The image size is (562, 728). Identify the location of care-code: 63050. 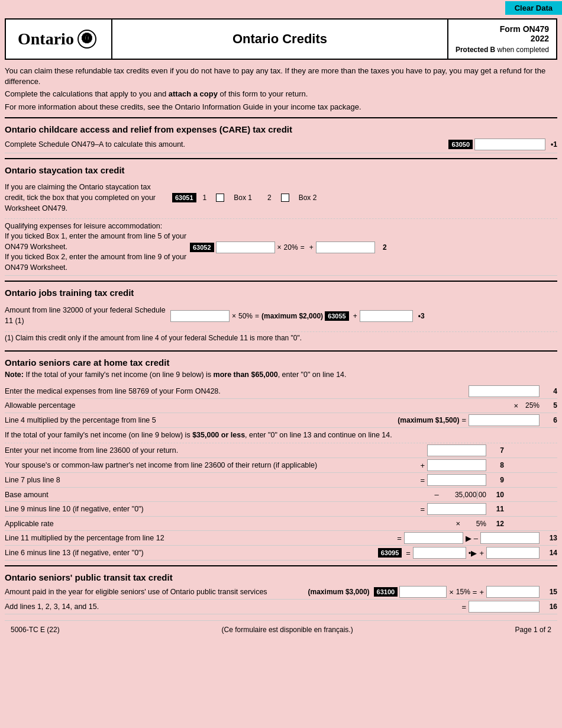
(460, 144).